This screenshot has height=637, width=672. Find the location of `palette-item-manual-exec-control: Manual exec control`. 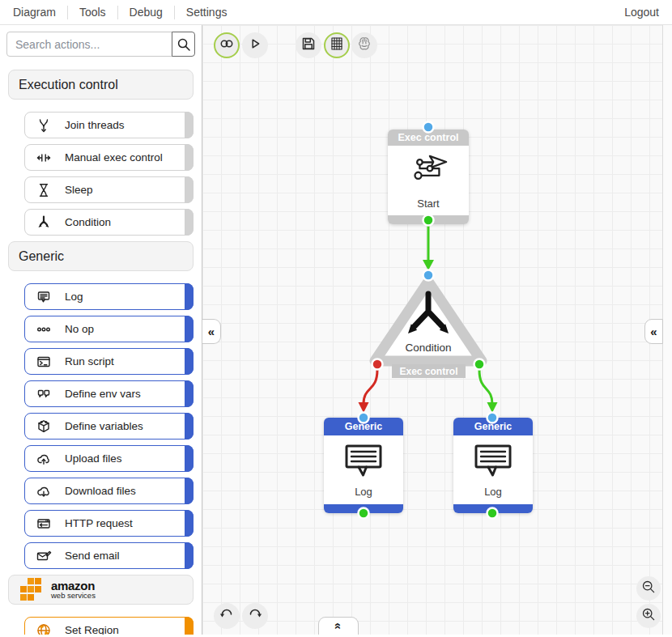

palette-item-manual-exec-control: Manual exec control is located at coordinates (108, 157).